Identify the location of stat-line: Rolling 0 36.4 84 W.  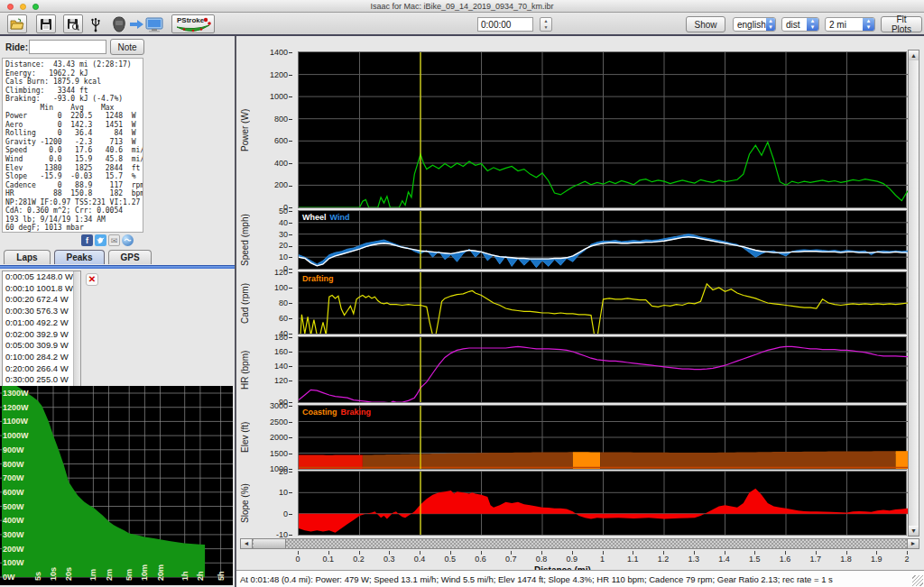
(74, 133).